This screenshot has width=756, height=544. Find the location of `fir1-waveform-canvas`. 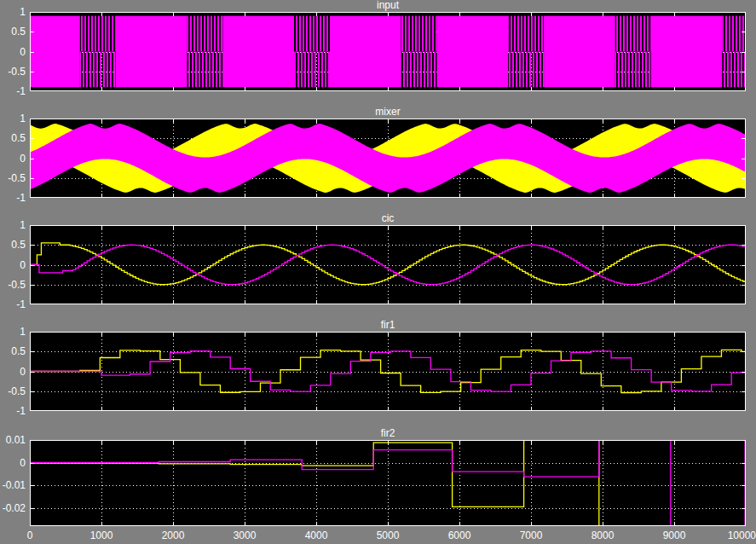

fir1-waveform-canvas is located at coordinates (388, 372).